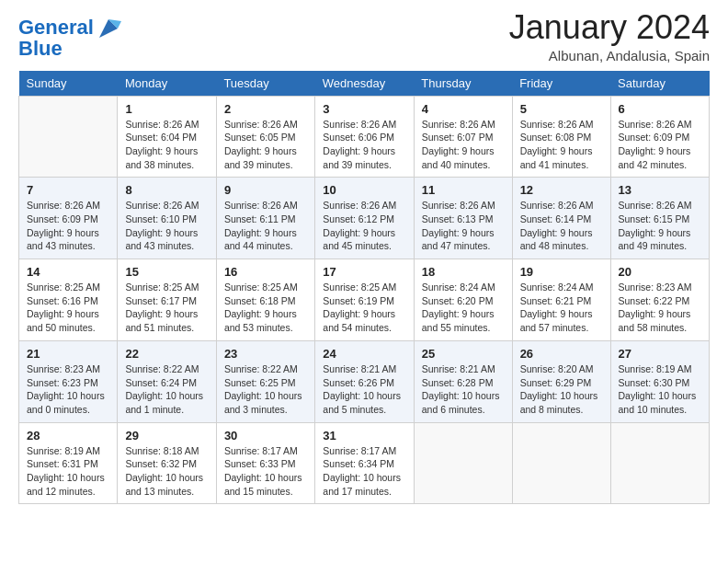 This screenshot has width=728, height=563. Describe the element at coordinates (364, 37) in the screenshot. I see `header: General Blue January 2024 Albunan, Andal…` at that location.